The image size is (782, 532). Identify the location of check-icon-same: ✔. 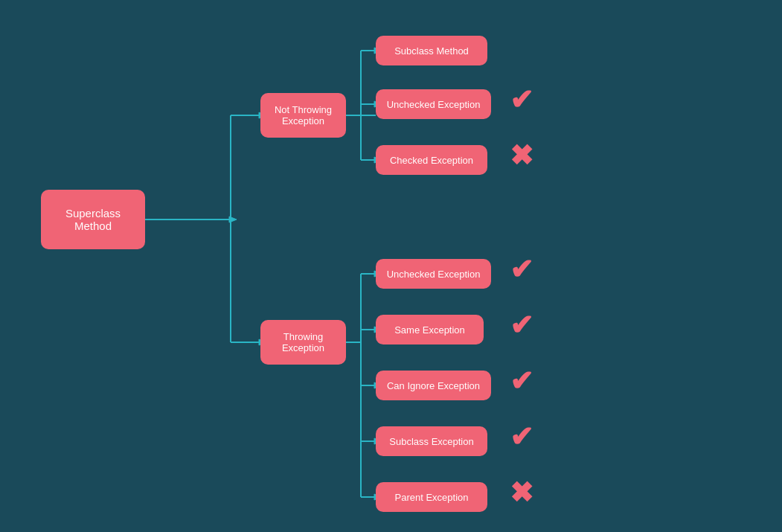
(522, 325).